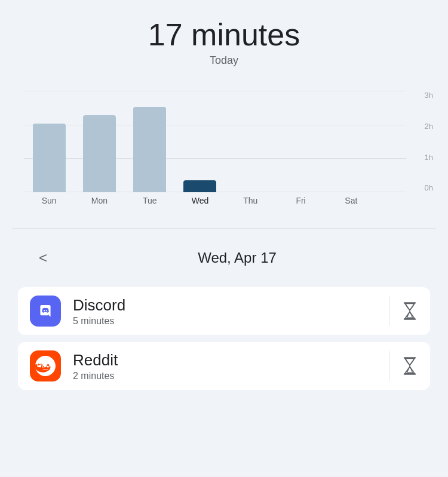 This screenshot has height=477, width=448. I want to click on day-label-mon: Mon, so click(99, 201).